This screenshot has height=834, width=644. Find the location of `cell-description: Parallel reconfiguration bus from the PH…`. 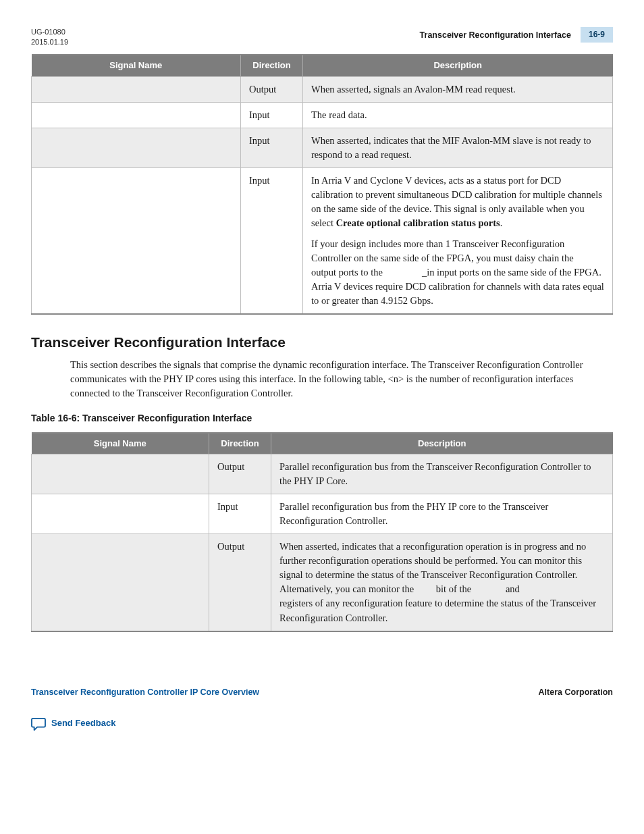

cell-description: Parallel reconfiguration bus from the PH… is located at coordinates (442, 515).